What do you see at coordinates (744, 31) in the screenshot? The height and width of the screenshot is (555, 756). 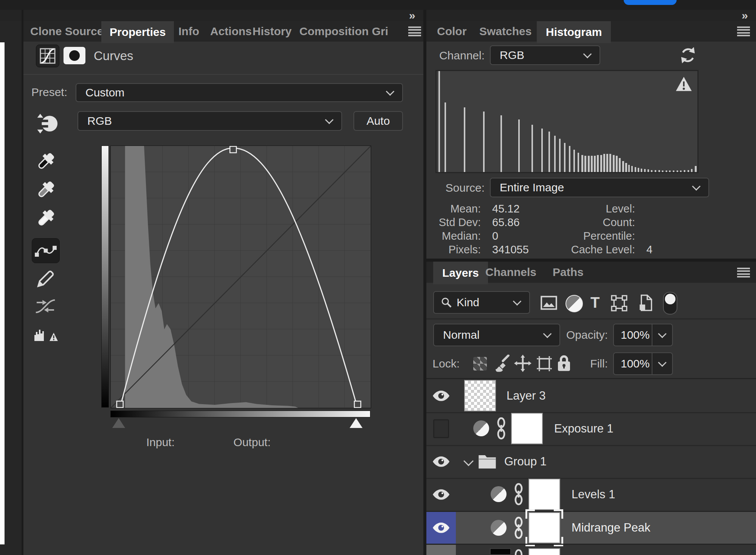 I see `histogram-panel-menu-icon` at bounding box center [744, 31].